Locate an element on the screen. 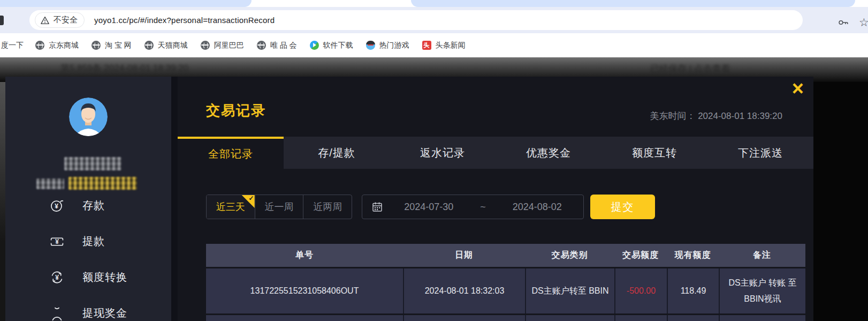 The height and width of the screenshot is (321, 868). bookmark-baidu: 度一下 is located at coordinates (12, 46).